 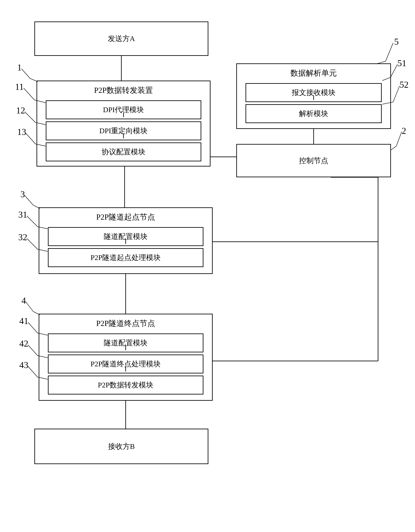 I want to click on p2p-data-forward-label: P2P数据转发模块, so click(x=126, y=385).